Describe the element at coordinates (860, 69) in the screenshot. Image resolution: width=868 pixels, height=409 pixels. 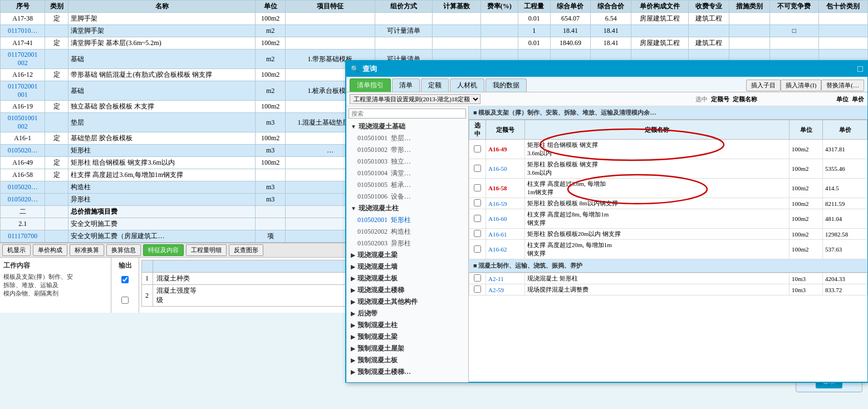
I see `dialog-close-button: □` at that location.